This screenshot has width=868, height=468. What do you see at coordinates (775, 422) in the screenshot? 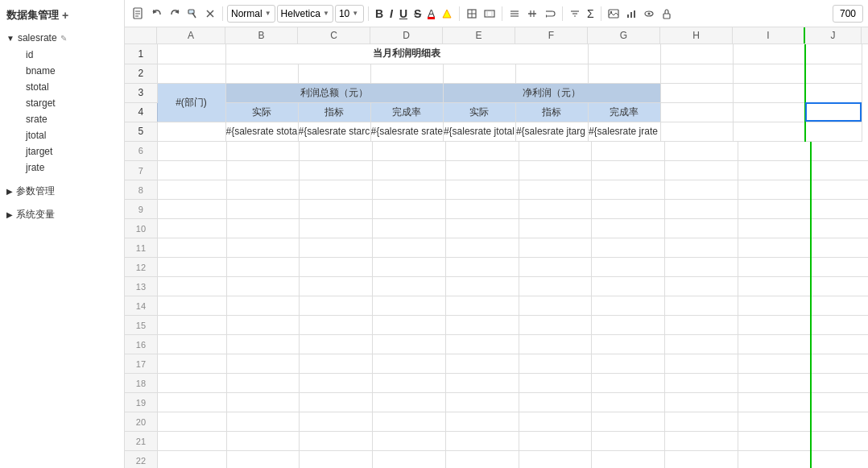
I see `cell-i20` at bounding box center [775, 422].